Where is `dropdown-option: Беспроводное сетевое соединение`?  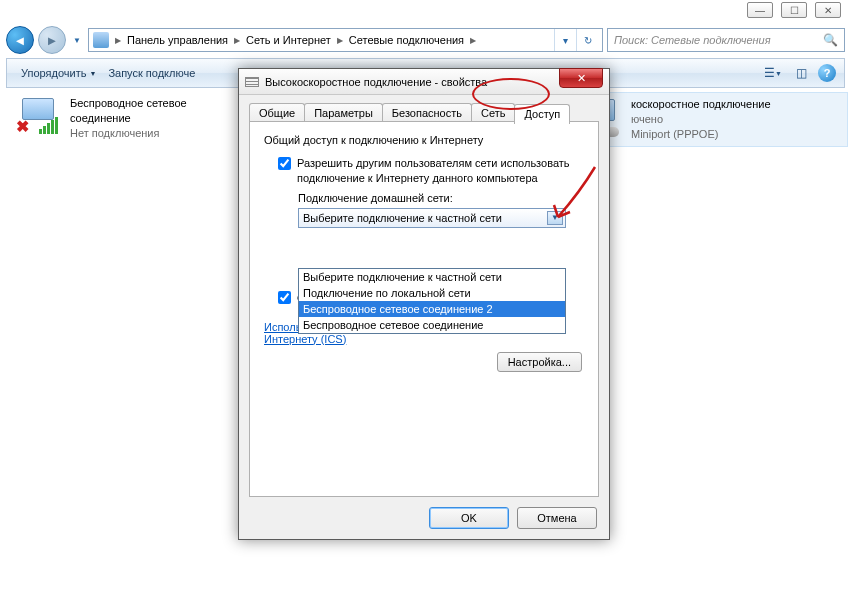 dropdown-option: Беспроводное сетевое соединение is located at coordinates (432, 325).